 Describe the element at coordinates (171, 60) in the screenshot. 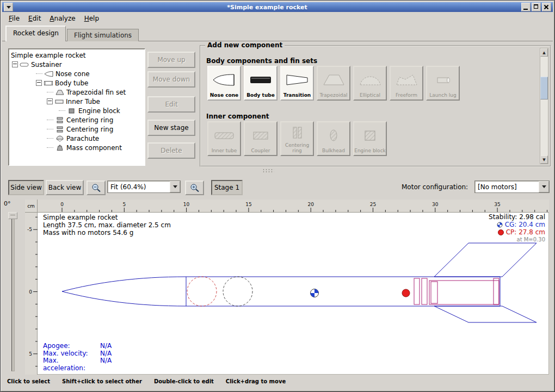

I see `move-up-button: Move up` at that location.